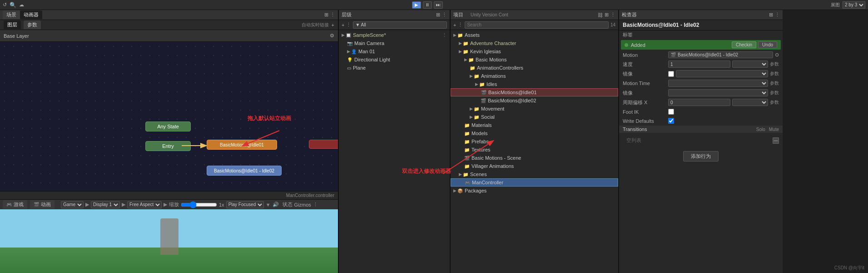 The width and height of the screenshot is (868, 273). I want to click on p-item-kevin: ▶ 📁 Kevin Iglesias, so click(534, 51).